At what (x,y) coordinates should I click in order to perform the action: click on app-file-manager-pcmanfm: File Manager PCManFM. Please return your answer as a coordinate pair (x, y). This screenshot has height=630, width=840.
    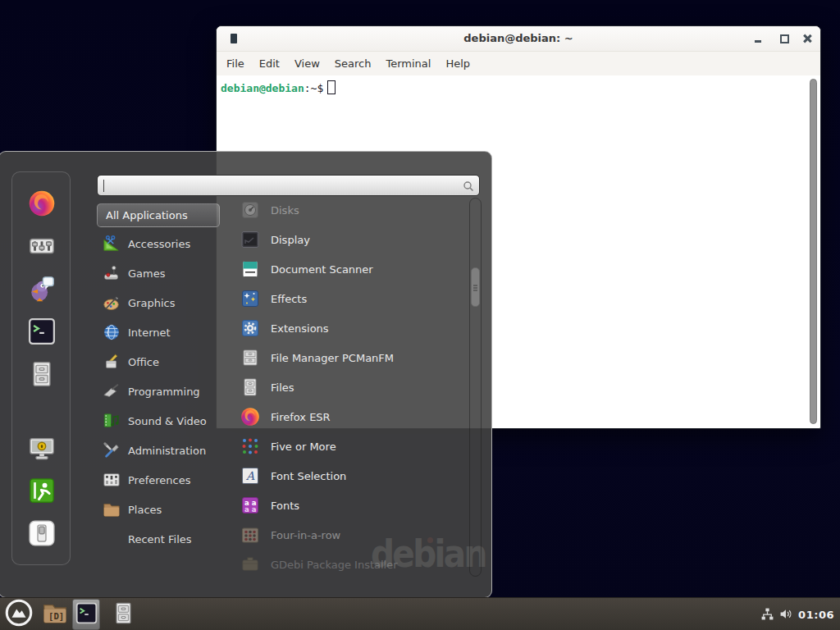
    Looking at the image, I should click on (347, 358).